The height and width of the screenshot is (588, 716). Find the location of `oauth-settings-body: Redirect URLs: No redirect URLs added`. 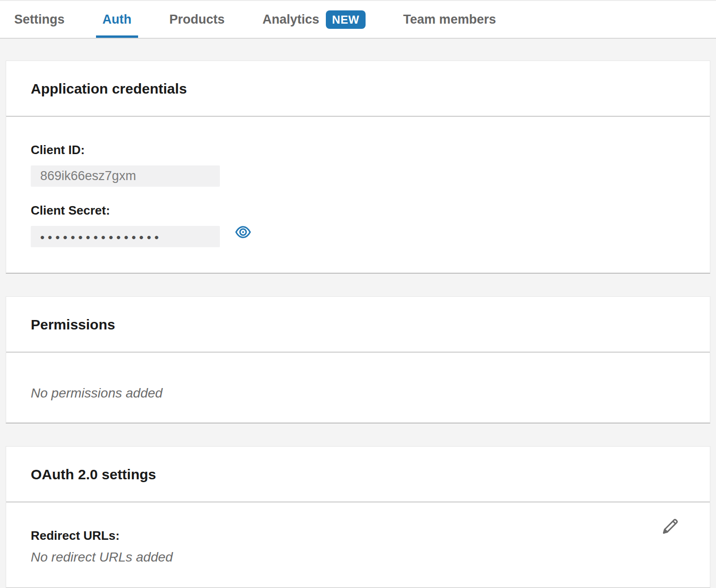

oauth-settings-body: Redirect URLs: No redirect URLs added is located at coordinates (358, 545).